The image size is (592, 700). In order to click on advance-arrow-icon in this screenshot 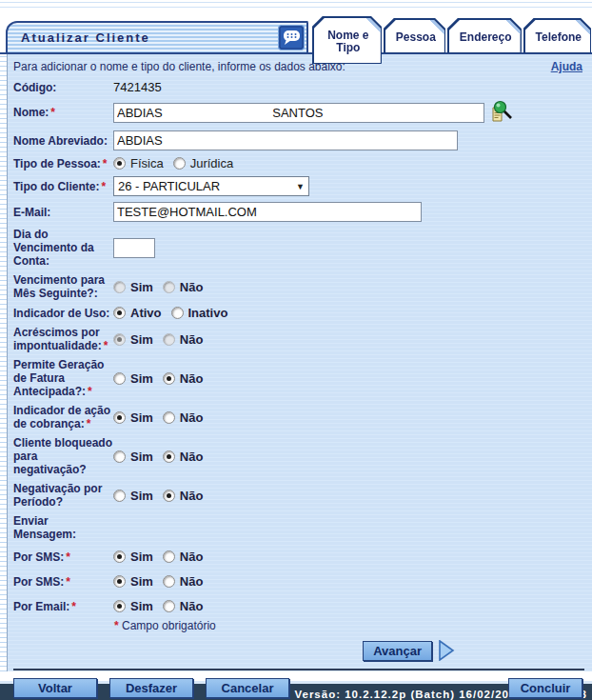, I will do `click(446, 650)`.